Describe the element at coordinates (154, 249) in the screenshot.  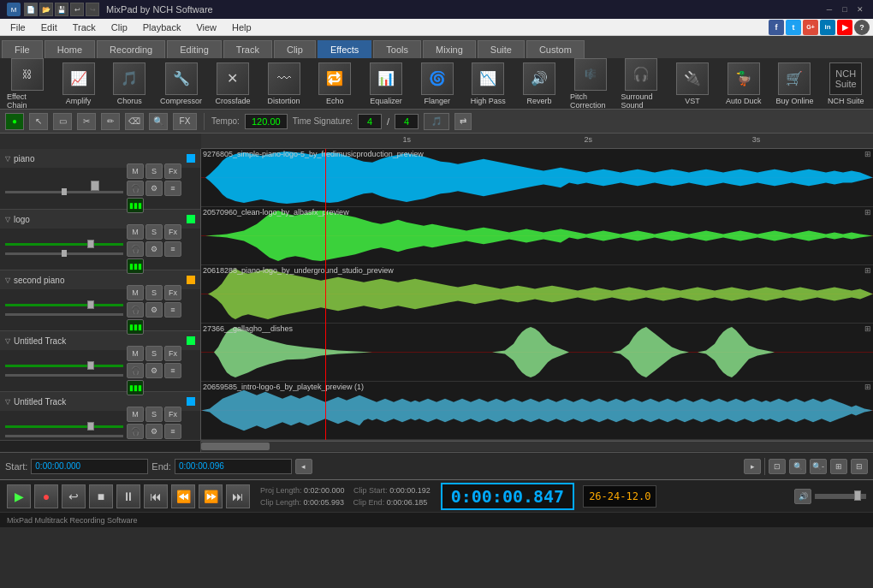
I see `settings-btn-logo: ⚙` at that location.